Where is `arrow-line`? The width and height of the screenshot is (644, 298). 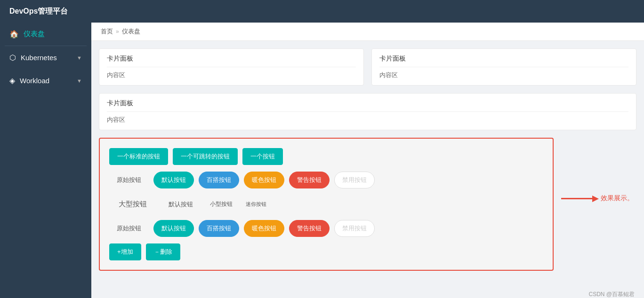
arrow-line is located at coordinates (578, 198).